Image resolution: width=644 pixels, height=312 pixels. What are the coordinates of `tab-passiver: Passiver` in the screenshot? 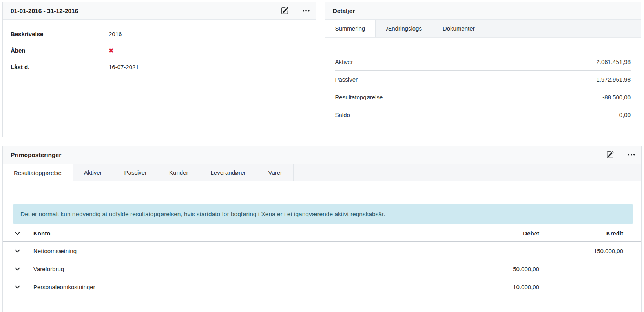 It's located at (136, 173).